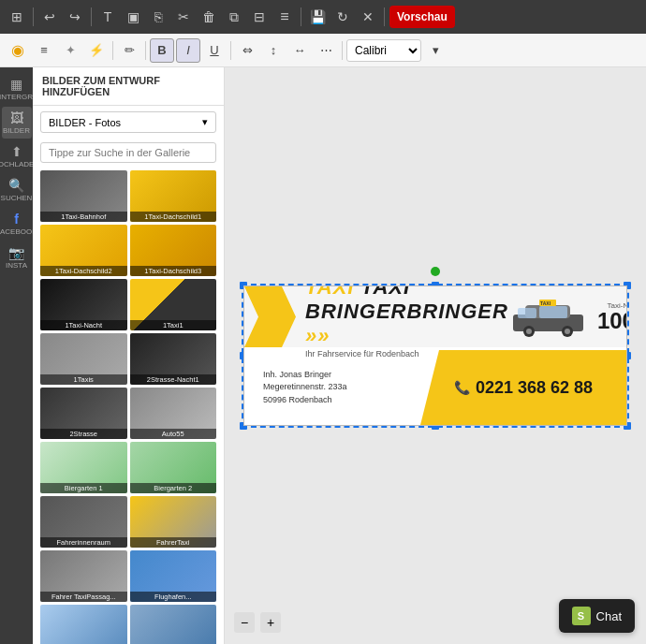 This screenshot has height=644, width=646. Describe the element at coordinates (84, 597) in the screenshot. I see `image-label: Fahrer TaxiPassag...` at that location.